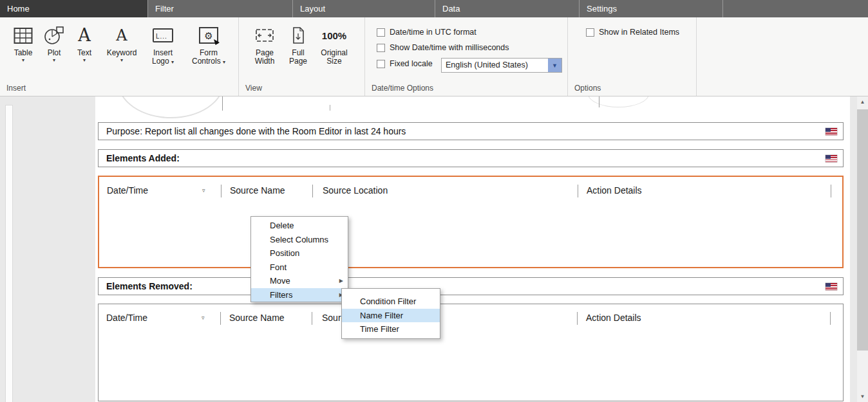 This screenshot has width=868, height=402. I want to click on menu-item-position: Position, so click(299, 253).